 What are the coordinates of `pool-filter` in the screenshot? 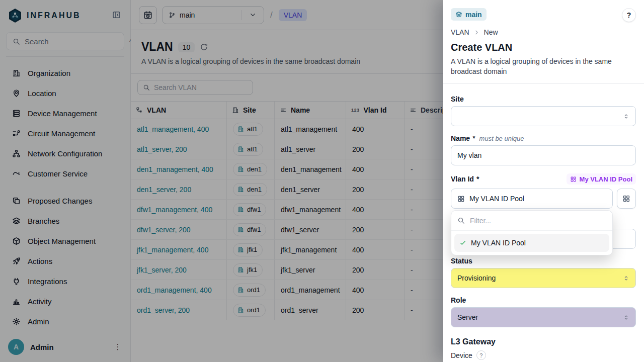 It's located at (532, 221).